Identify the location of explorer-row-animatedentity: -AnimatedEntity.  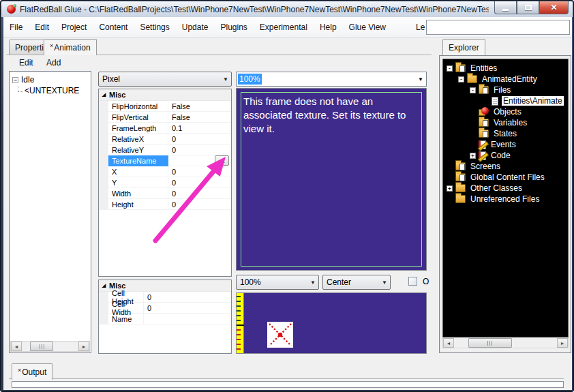
(506, 79).